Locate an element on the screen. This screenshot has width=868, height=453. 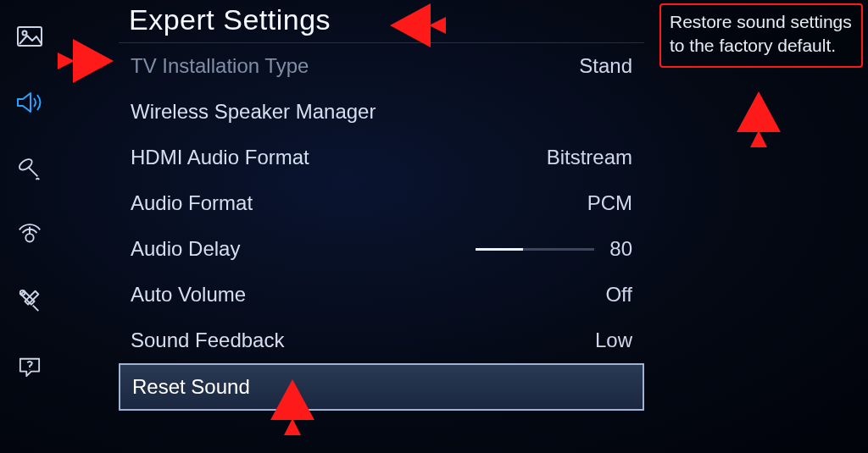
row-value: 80 is located at coordinates (620, 249).